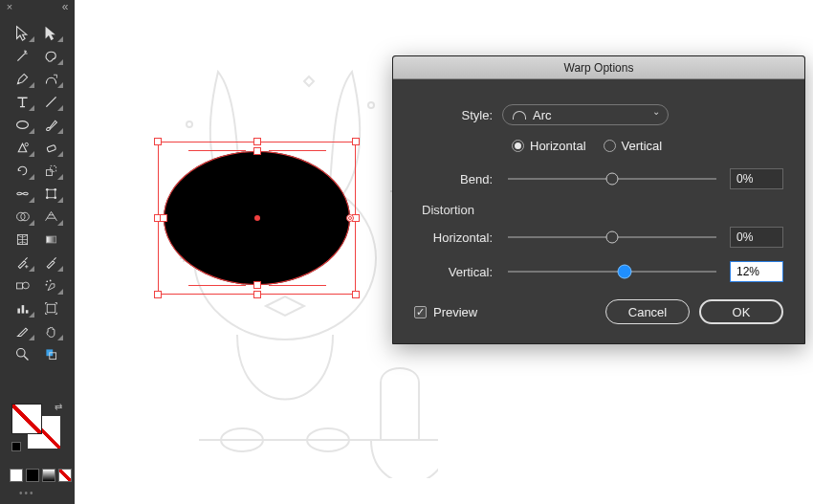 The image size is (813, 504). I want to click on distortion-horizontal-input: 0%, so click(757, 237).